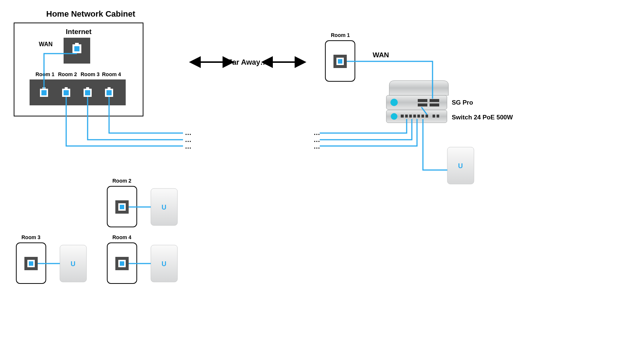 Image resolution: width=644 pixels, height=360 pixels. Describe the element at coordinates (46, 44) in the screenshot. I see `wan-label: WAN` at that location.